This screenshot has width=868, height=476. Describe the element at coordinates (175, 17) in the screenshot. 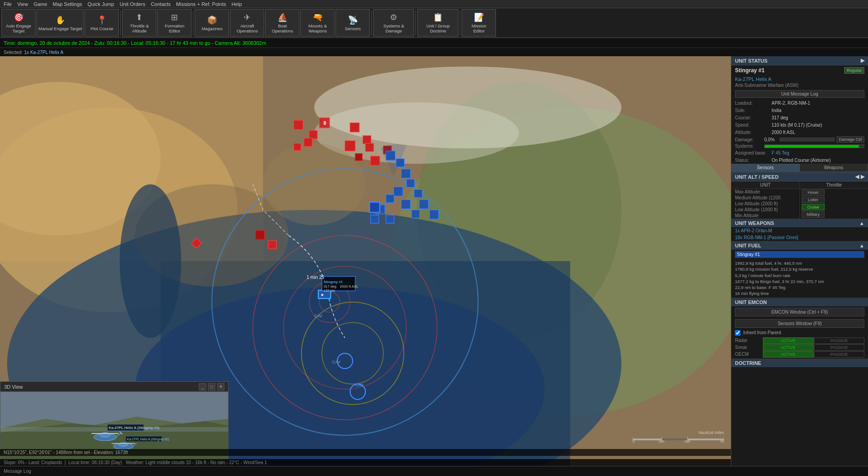

I see `formation-icon: ⊞` at that location.